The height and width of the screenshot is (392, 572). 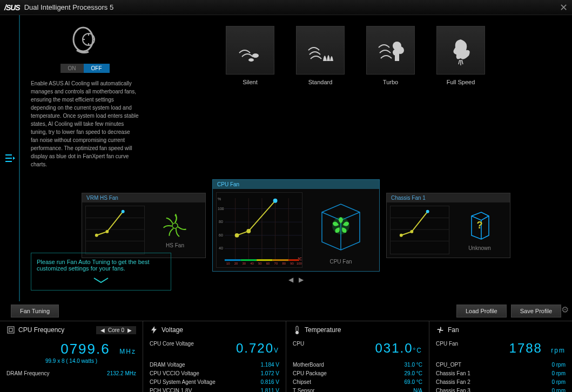 I want to click on cpu-frequency-panel: CPU Frequency ◀Core 0▶ 0799.6 MHz 99.9 x…, so click(x=71, y=356).